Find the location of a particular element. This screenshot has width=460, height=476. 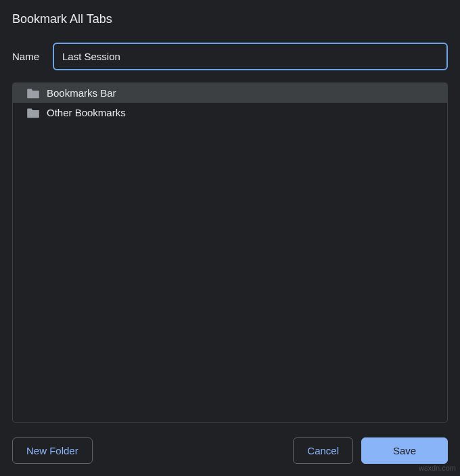

folder-label: Other Bookmarks is located at coordinates (87, 112).